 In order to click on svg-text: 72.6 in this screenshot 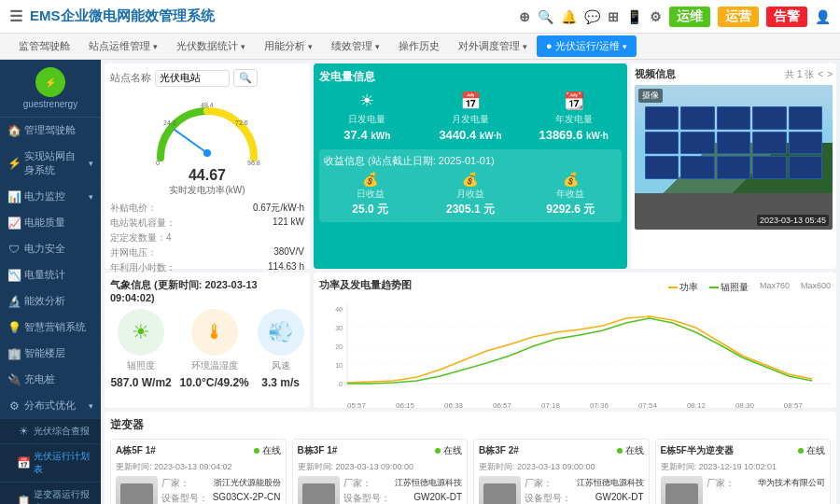, I will do `click(242, 123)`.